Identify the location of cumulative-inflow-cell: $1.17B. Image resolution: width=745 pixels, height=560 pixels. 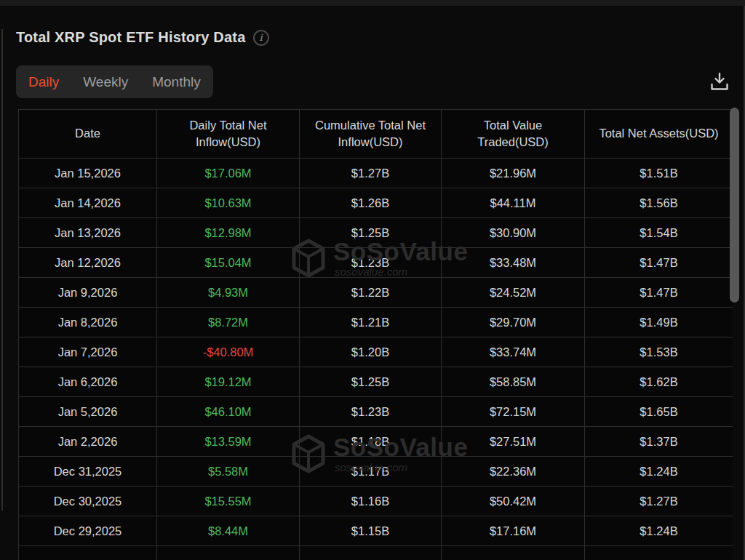
(371, 471).